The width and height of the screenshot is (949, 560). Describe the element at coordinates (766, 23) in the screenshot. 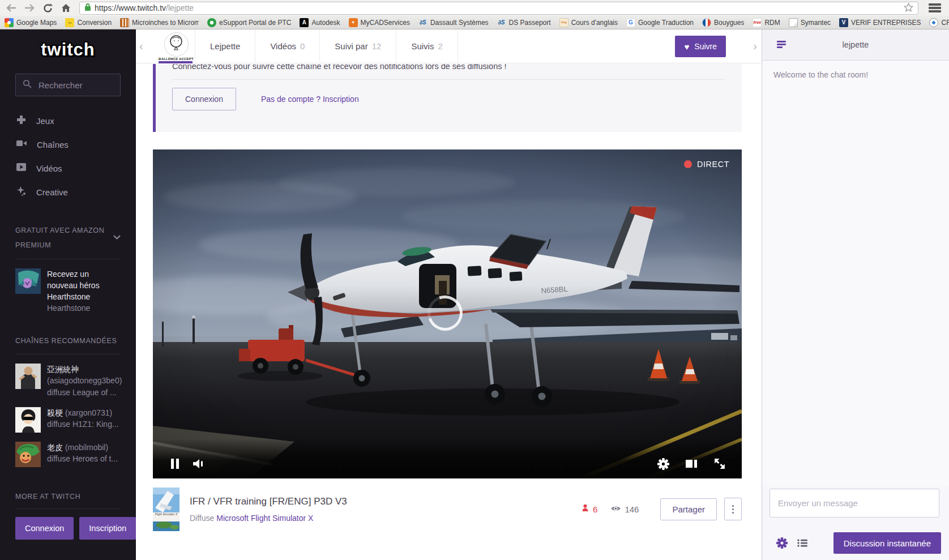

I see `bookmark-rdm: freeRDM` at that location.